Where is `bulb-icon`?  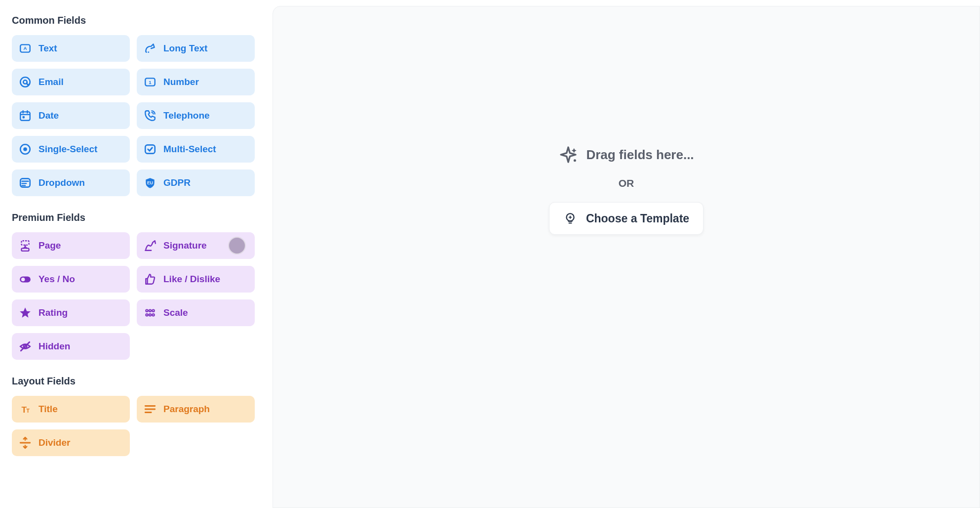
bulb-icon is located at coordinates (570, 218).